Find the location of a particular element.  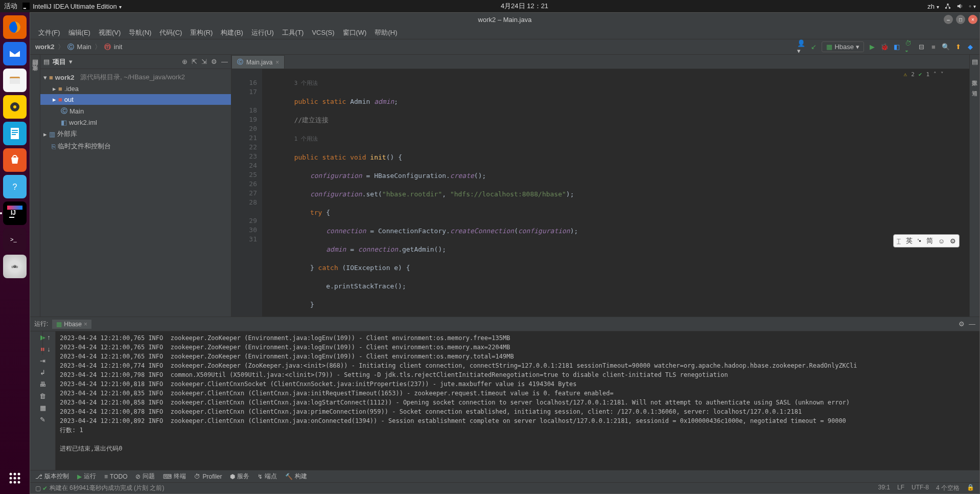

run-settings-icon: ⚙ is located at coordinates (962, 324).